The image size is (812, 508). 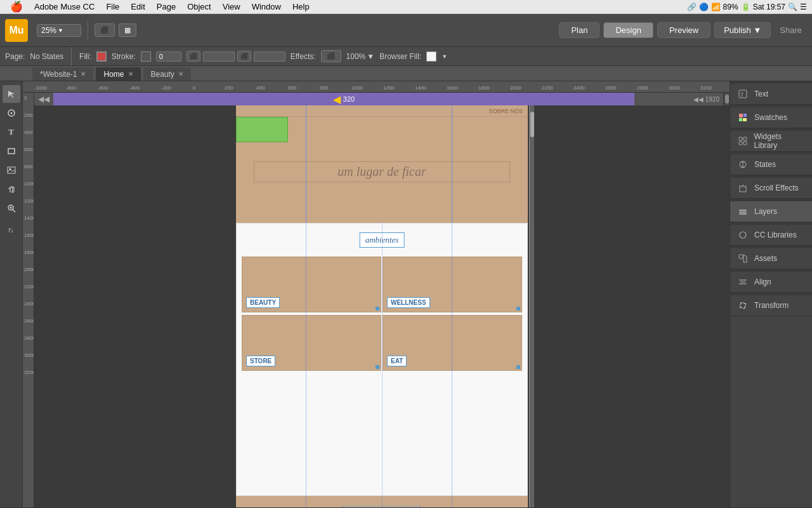 I want to click on vruler-mark: 1400, so click(x=28, y=218).